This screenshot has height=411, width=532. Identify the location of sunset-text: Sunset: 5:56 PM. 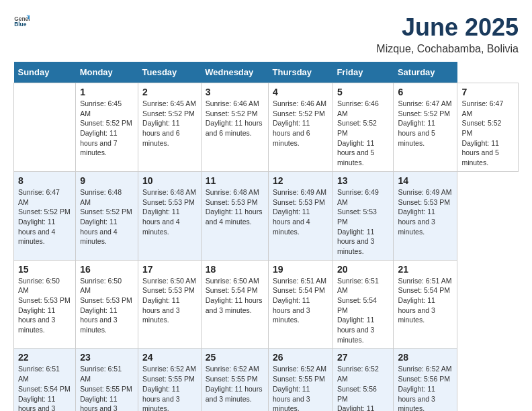
(424, 379).